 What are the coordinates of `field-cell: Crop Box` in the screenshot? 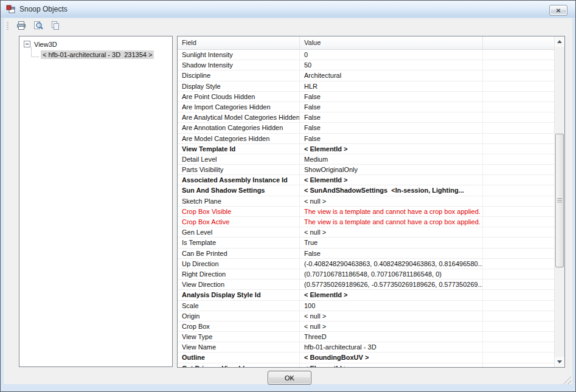 It's located at (238, 326).